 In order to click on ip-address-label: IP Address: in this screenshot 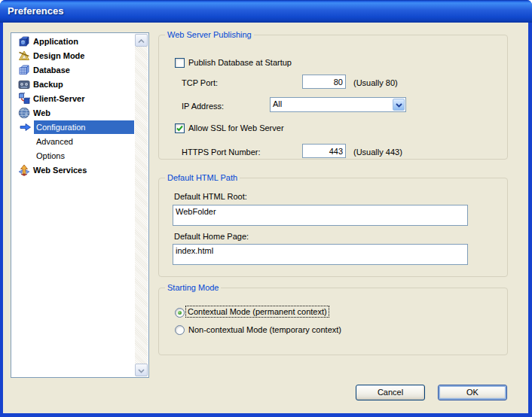, I will do `click(203, 106)`.